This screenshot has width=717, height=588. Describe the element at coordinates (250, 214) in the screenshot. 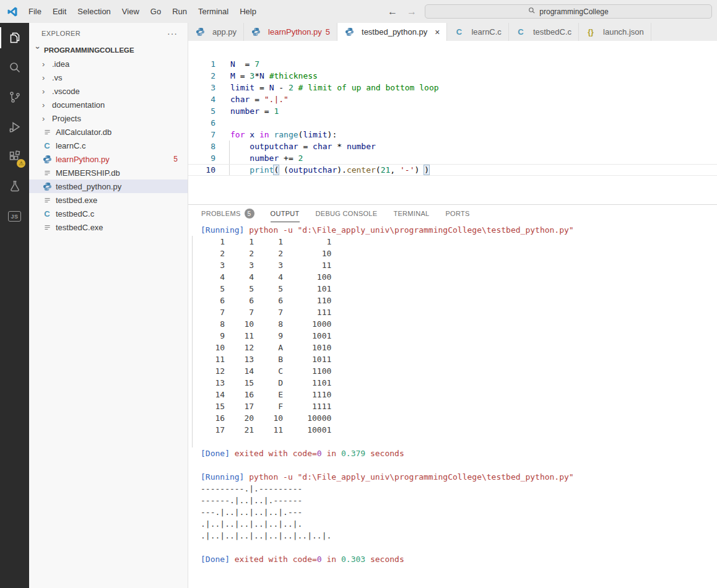

I see `panel-badge: 5` at that location.